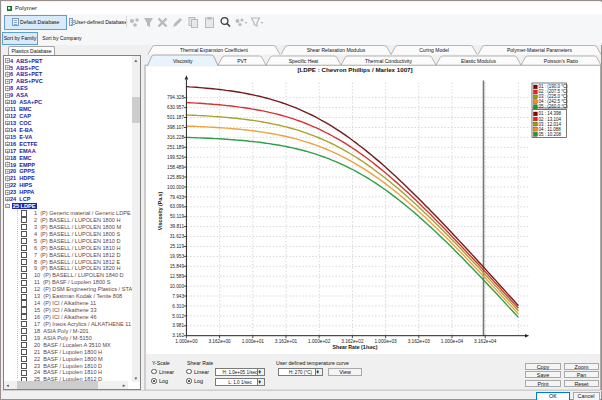  What do you see at coordinates (176, 188) in the screenshot?
I see `svg-text: 100.000` at bounding box center [176, 188].